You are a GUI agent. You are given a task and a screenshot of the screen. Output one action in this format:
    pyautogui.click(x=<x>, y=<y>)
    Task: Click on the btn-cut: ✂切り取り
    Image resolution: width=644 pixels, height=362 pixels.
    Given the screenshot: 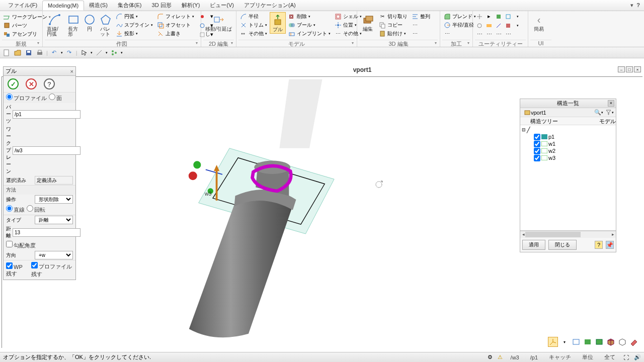 What is the action you would take?
    pyautogui.click(x=393, y=16)
    